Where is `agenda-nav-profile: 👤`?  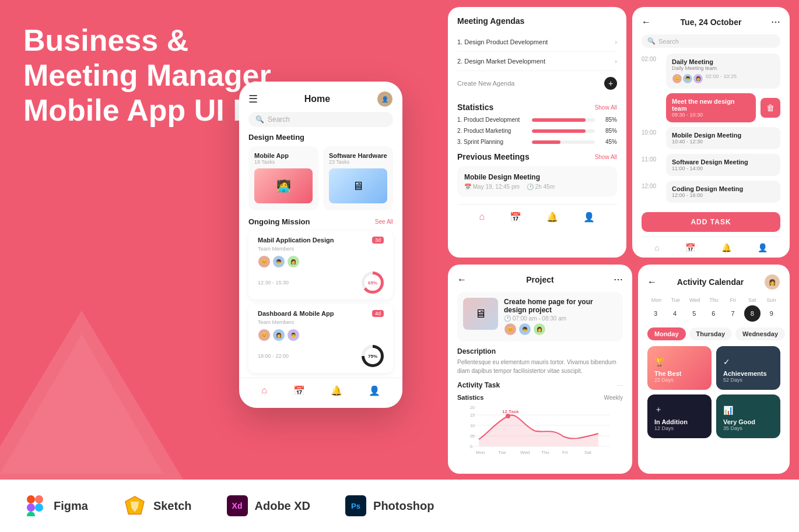
agenda-nav-profile: 👤 is located at coordinates (589, 217).